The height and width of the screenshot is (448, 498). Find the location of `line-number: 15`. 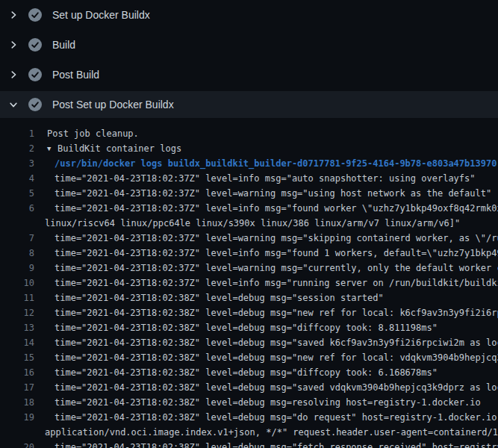

line-number: 15 is located at coordinates (17, 358).